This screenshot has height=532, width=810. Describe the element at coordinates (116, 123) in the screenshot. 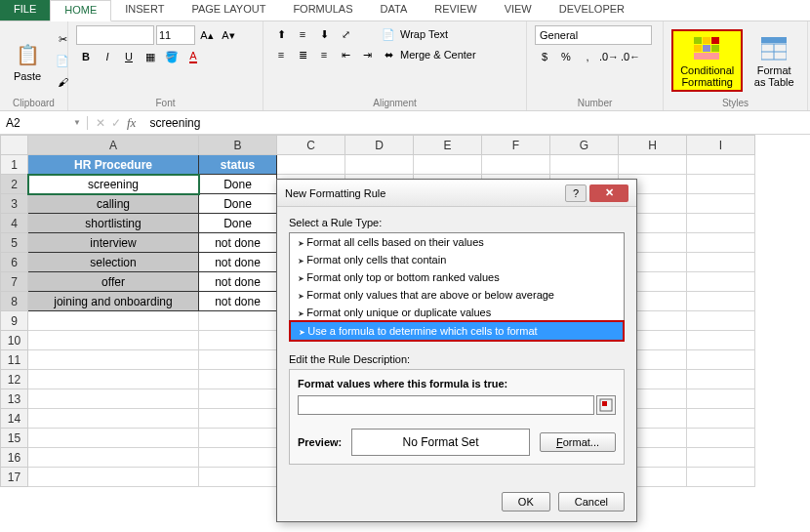

I see `enter-formula-icon: ✓` at that location.